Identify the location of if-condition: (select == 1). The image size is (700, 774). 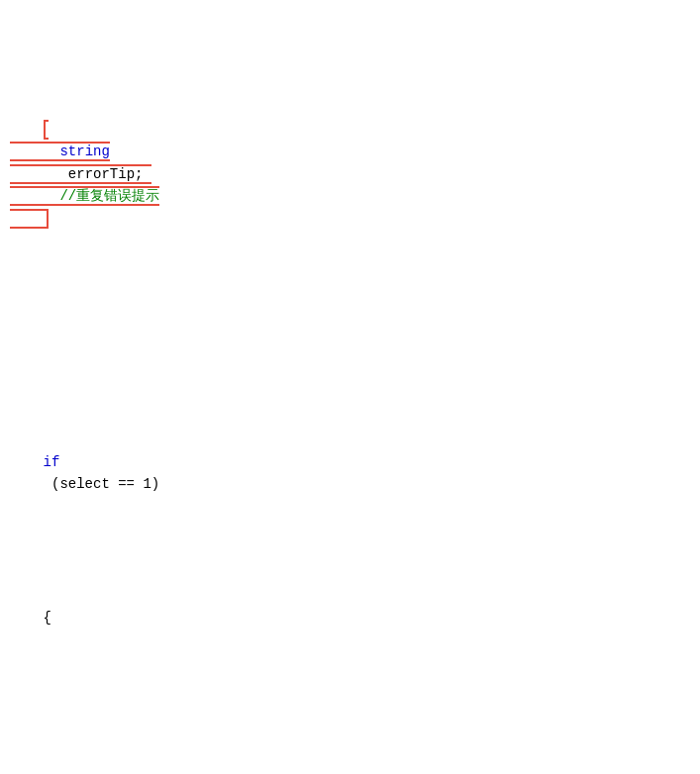
(102, 484).